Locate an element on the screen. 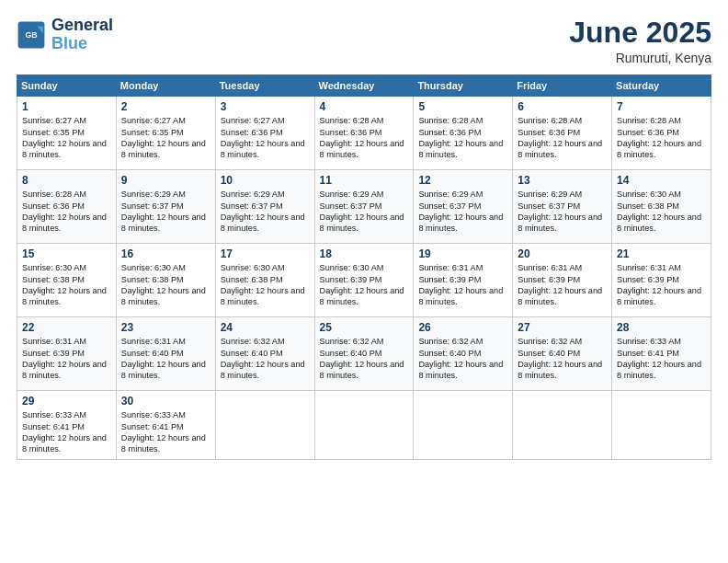 The height and width of the screenshot is (563, 728). day-info: Sunrise: 6:27 AMSunset: 6:35 PMDaylight:… is located at coordinates (64, 138).